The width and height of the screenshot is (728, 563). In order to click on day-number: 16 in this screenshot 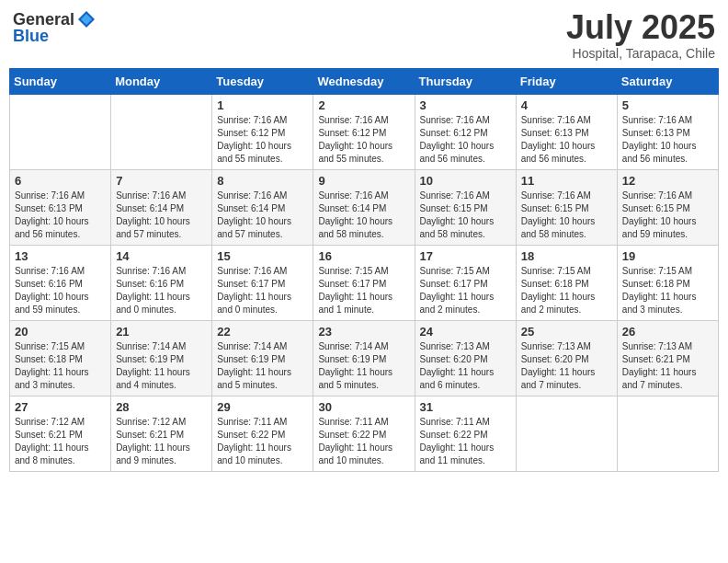, I will do `click(364, 256)`.